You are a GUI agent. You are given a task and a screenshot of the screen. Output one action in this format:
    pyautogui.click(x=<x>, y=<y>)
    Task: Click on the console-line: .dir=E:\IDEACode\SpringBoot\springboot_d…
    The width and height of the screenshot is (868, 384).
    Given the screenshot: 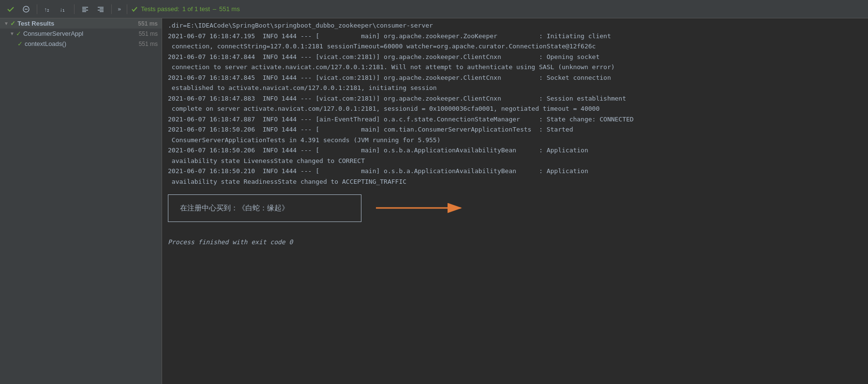 What is the action you would take?
    pyautogui.click(x=515, y=26)
    